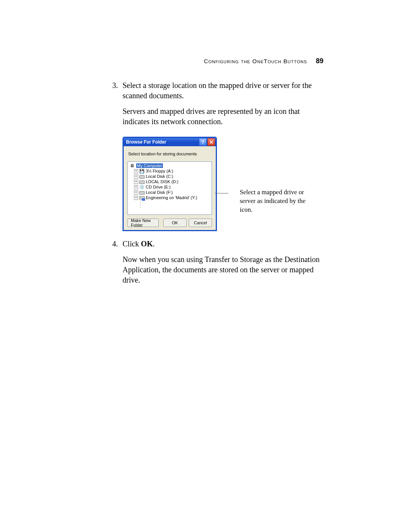 The image size is (411, 532). Describe the element at coordinates (200, 223) in the screenshot. I see `button-label: Cancel` at that location.